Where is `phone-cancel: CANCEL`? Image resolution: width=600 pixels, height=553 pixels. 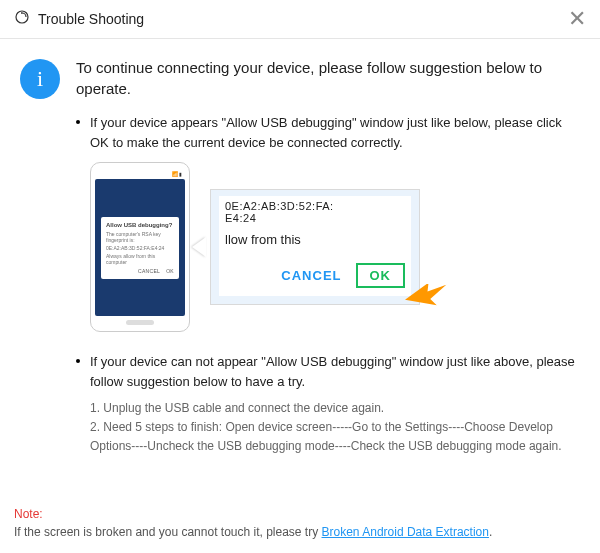 phone-cancel: CANCEL is located at coordinates (149, 271).